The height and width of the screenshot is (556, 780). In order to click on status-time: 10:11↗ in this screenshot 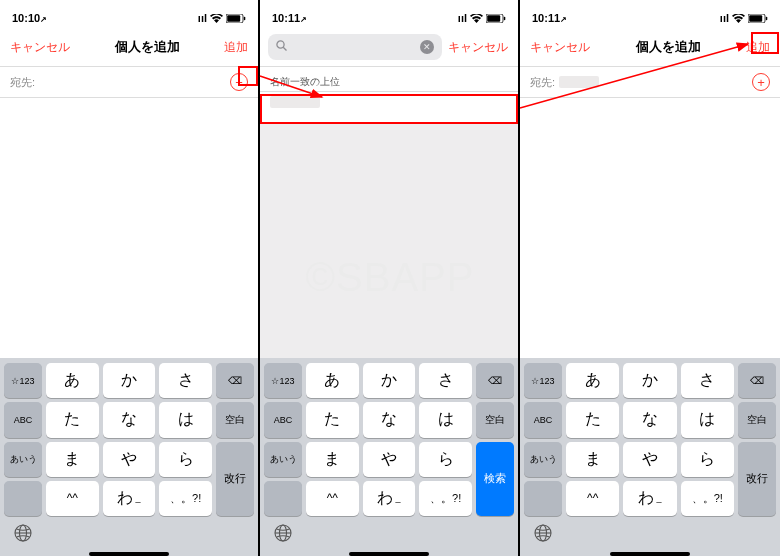, I will do `click(550, 18)`.